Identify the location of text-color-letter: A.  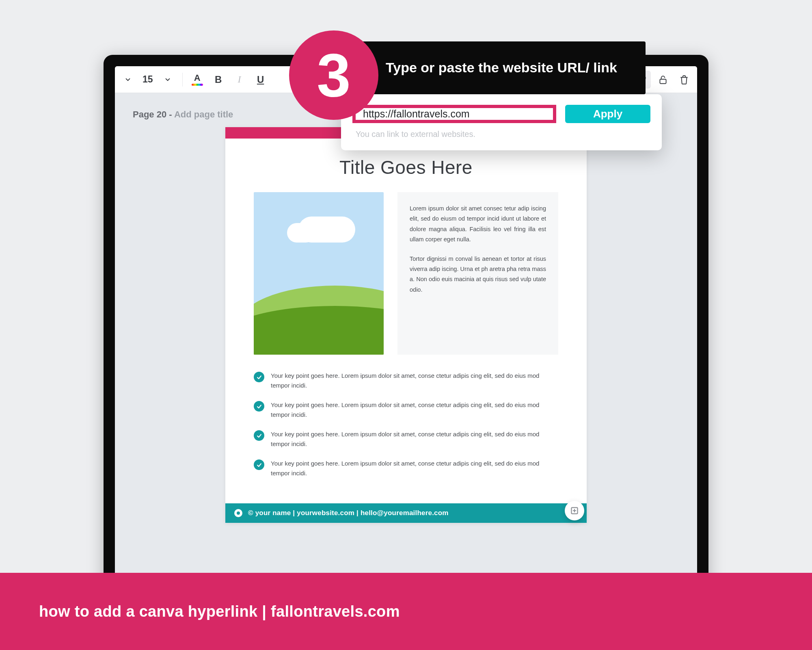
(197, 78).